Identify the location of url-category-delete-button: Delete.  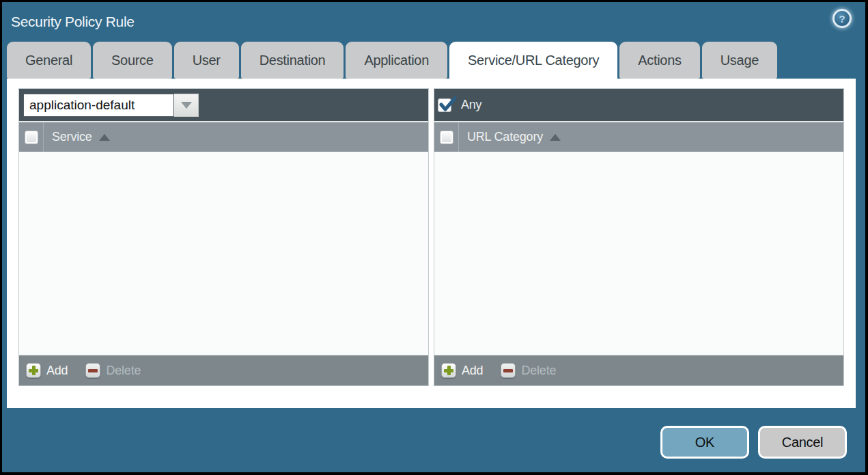
(529, 370).